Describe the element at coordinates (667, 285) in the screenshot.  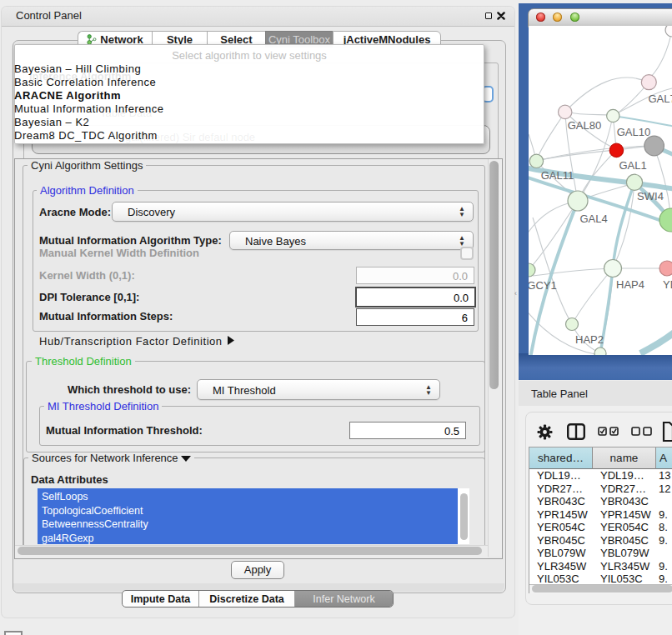
I see `svg-text: YD` at that location.